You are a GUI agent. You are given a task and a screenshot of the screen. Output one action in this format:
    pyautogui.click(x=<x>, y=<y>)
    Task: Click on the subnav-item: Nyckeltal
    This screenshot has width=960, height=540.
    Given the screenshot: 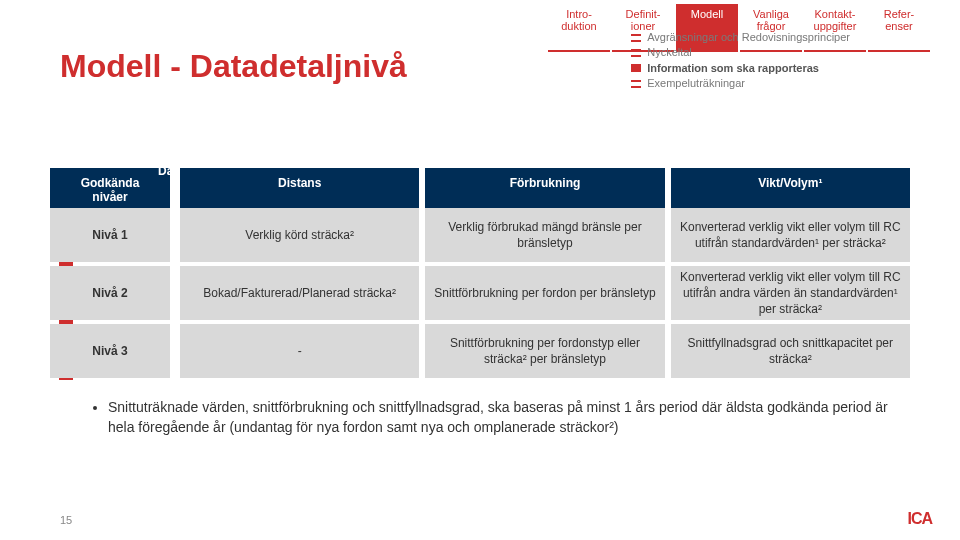 What is the action you would take?
    pyautogui.click(x=670, y=52)
    